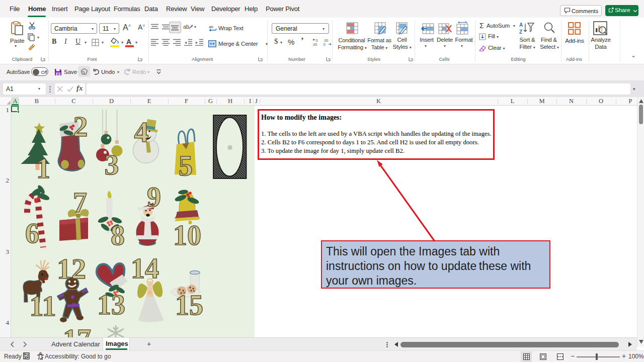 The height and width of the screenshot is (362, 644). I want to click on svg-text: 9, so click(154, 197).